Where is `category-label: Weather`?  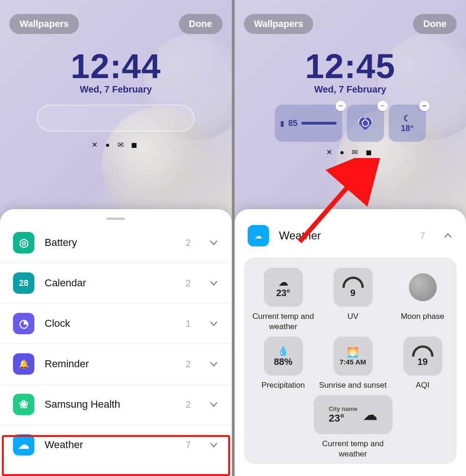 category-label: Weather is located at coordinates (110, 445).